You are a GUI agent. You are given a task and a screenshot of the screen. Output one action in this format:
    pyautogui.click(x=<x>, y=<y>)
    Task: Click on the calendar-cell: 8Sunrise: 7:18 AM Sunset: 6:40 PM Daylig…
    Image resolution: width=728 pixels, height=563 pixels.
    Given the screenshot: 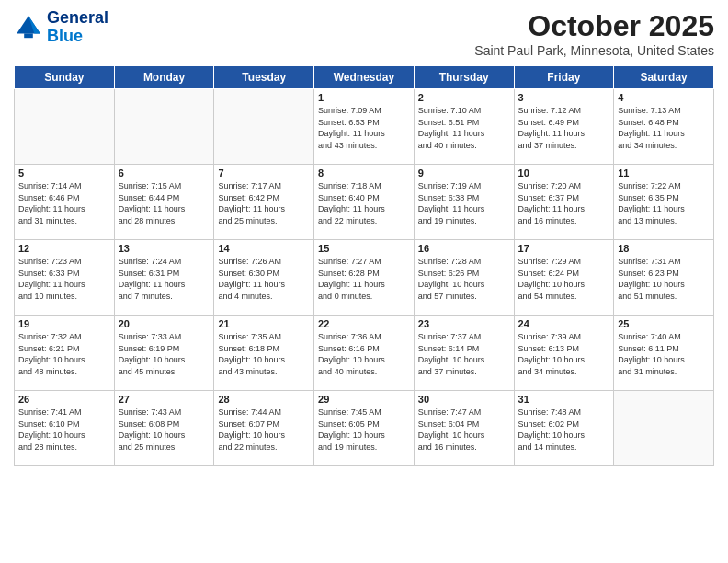 What is the action you would take?
    pyautogui.click(x=364, y=202)
    